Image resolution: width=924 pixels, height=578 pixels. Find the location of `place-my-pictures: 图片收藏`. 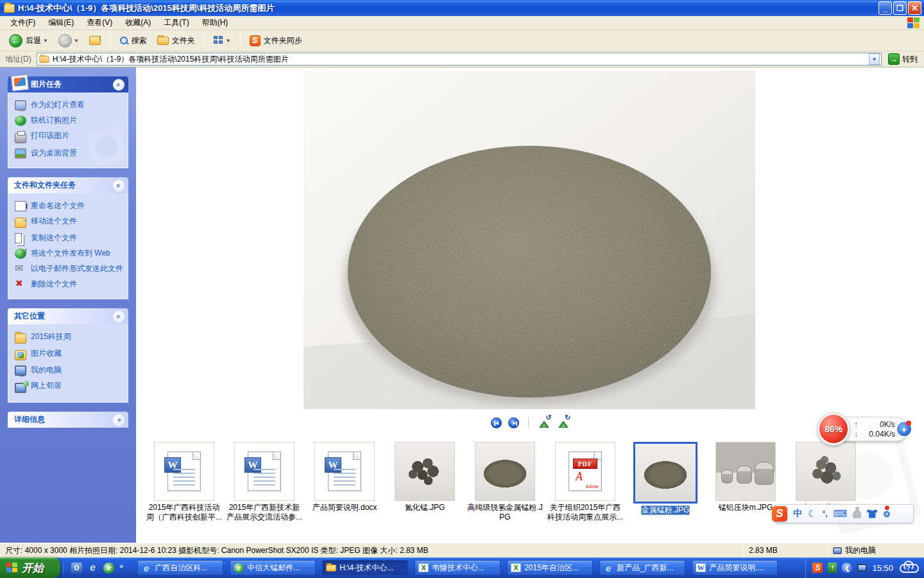

place-my-pictures: 图片收藏 is located at coordinates (69, 355).